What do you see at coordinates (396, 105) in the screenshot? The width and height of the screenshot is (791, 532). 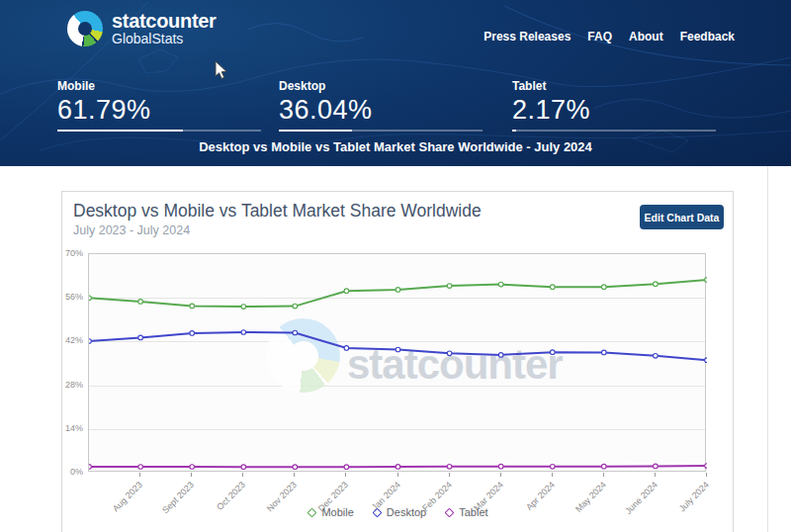 I see `stats-row: Mobile 61.79% Desktop 36.04% Tablet 2.17…` at bounding box center [396, 105].